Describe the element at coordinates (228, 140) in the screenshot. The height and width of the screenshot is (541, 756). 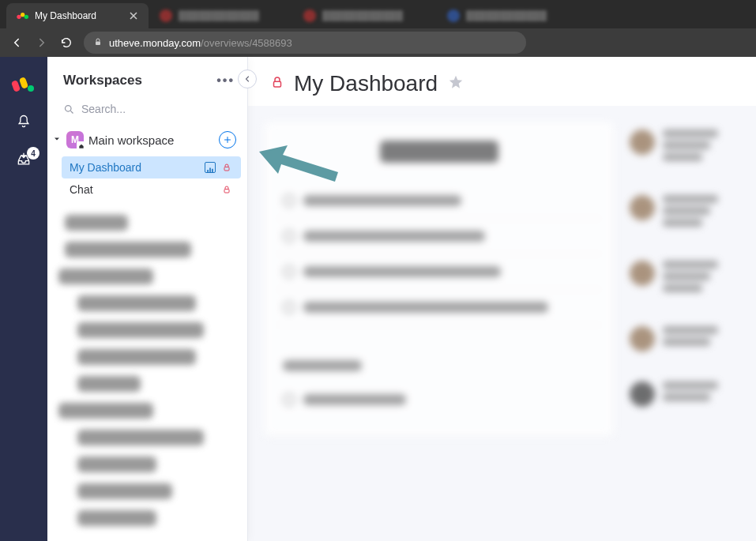
I see `add-workspace-item-button` at that location.